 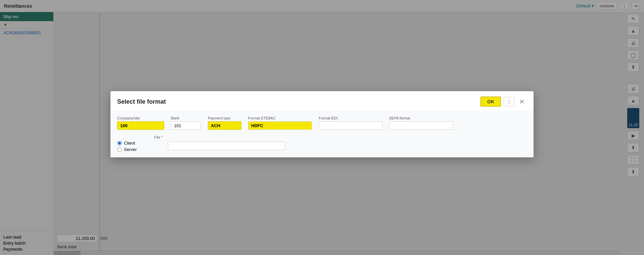 What do you see at coordinates (322, 101) in the screenshot?
I see `modal-header: Select file format OK ⋮ ✕` at bounding box center [322, 101].